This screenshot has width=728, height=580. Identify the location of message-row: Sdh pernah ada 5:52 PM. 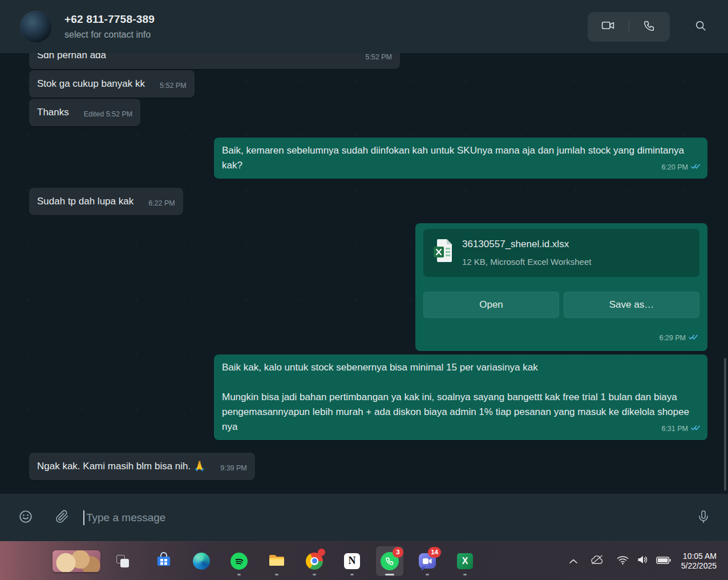
(369, 61).